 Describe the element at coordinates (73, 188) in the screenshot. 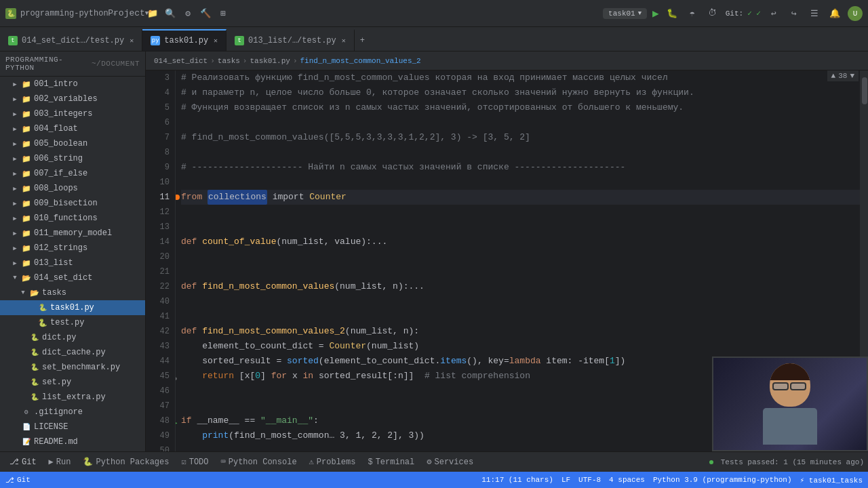

I see `sidebar-item-008: ▶ 📁 008_loops` at that location.